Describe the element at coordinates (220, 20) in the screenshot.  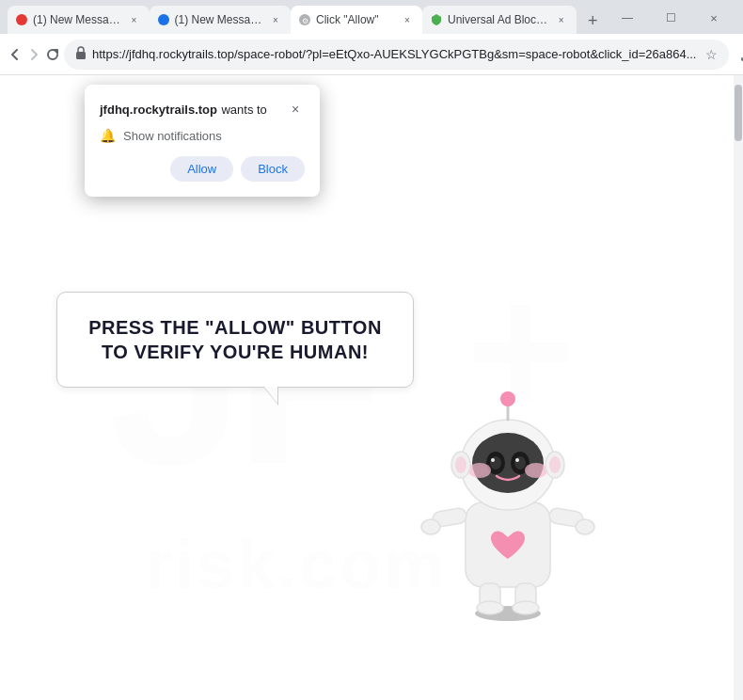
I see `tab-2: (1) New Message! ×` at that location.